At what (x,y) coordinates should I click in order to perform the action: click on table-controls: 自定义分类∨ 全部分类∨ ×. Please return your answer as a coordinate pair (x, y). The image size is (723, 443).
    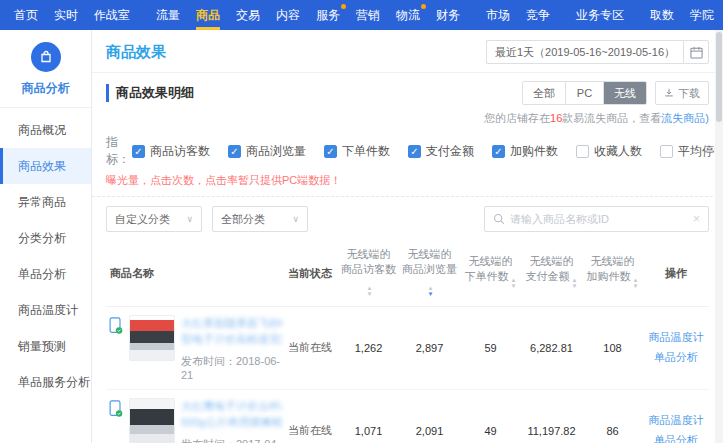
    Looking at the image, I should click on (408, 219).